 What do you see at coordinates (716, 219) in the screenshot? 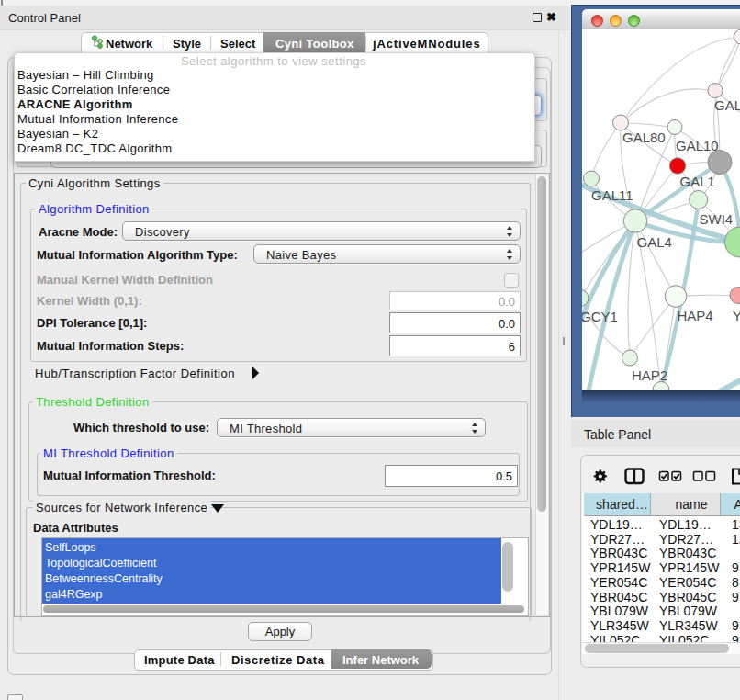
I see `svg-text: SWI4` at bounding box center [716, 219].